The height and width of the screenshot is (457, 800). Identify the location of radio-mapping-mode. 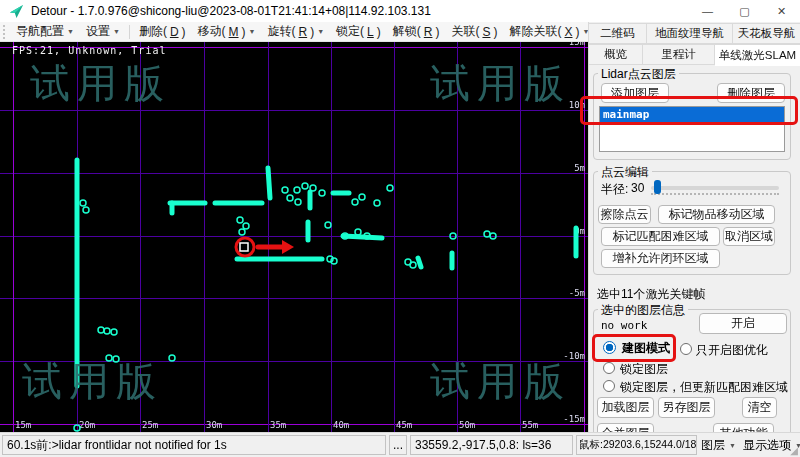
(610, 348).